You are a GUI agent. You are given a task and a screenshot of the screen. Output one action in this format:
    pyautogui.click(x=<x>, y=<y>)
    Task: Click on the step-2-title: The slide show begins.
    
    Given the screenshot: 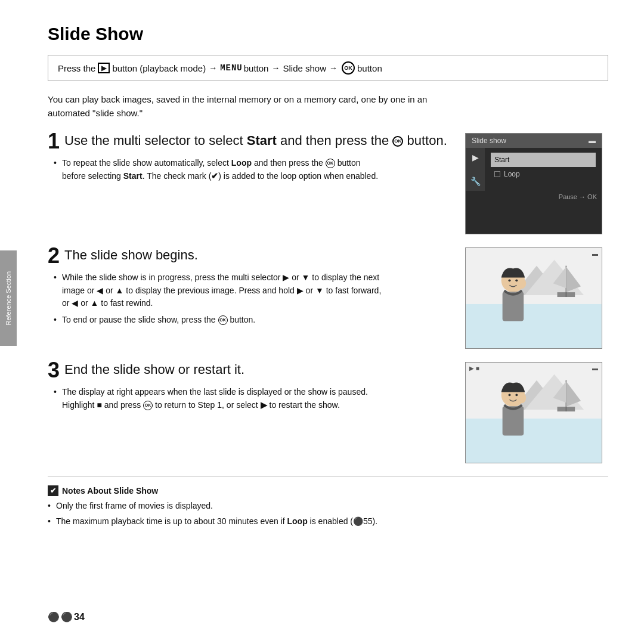 What is the action you would take?
    pyautogui.click(x=131, y=255)
    